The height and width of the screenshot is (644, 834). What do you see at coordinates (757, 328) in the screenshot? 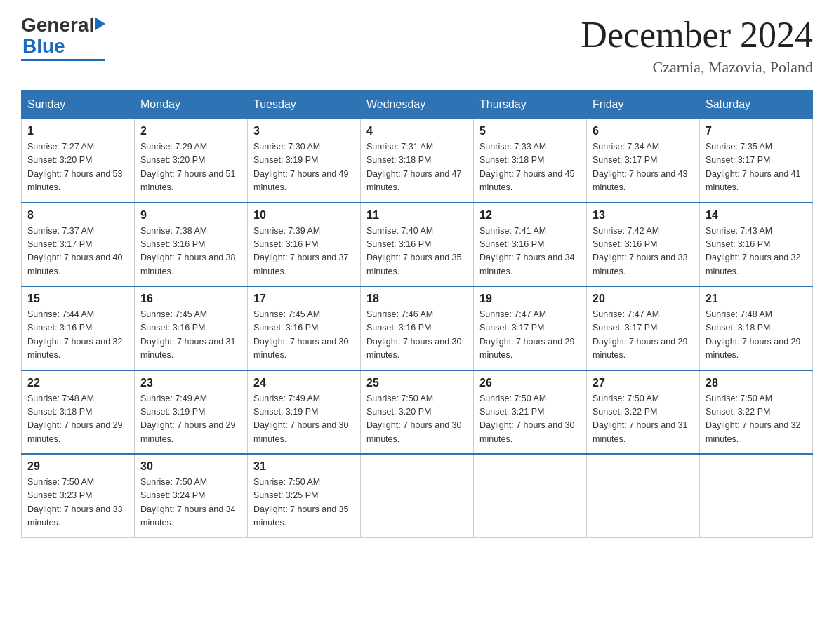
I see `calendar-day-cell: 21 Sunrise: 7:48 AMSunset: 3:18 PMDaylig…` at bounding box center [757, 328].